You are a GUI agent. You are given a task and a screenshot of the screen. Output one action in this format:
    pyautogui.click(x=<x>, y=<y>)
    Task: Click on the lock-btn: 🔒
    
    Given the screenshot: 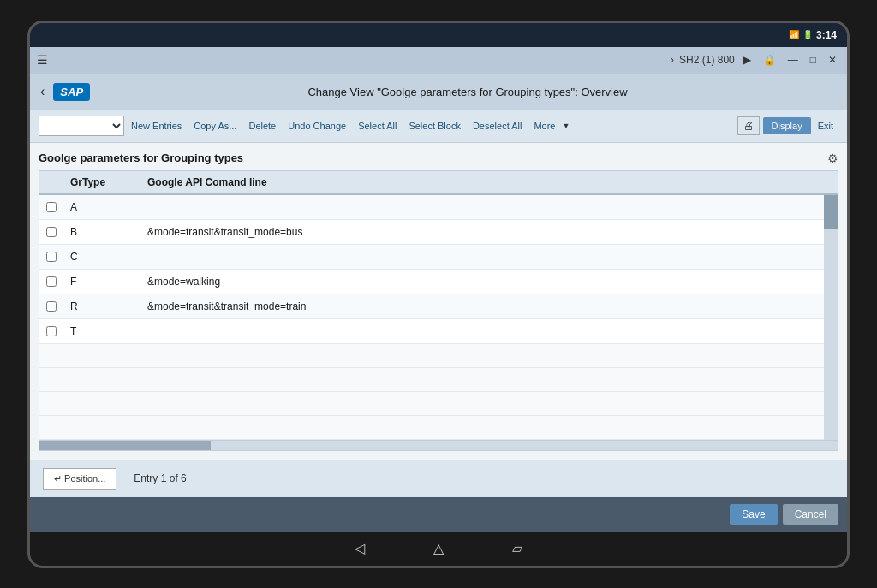 What is the action you would take?
    pyautogui.click(x=769, y=60)
    